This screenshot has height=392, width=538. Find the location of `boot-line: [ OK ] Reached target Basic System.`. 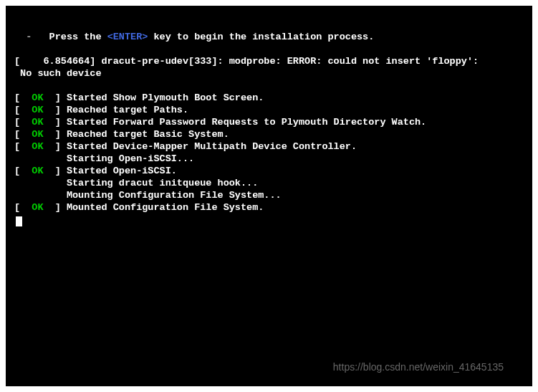

boot-line: [ OK ] Reached target Basic System. is located at coordinates (269, 135).